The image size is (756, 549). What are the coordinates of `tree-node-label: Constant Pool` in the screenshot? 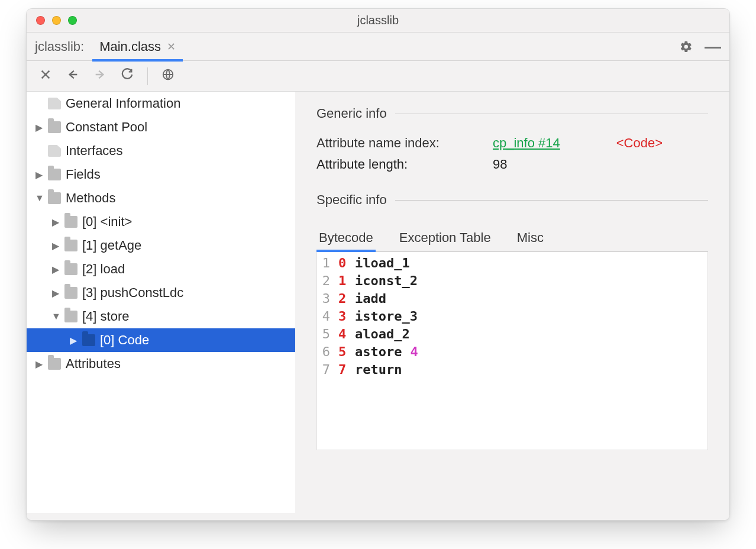 It's located at (106, 127).